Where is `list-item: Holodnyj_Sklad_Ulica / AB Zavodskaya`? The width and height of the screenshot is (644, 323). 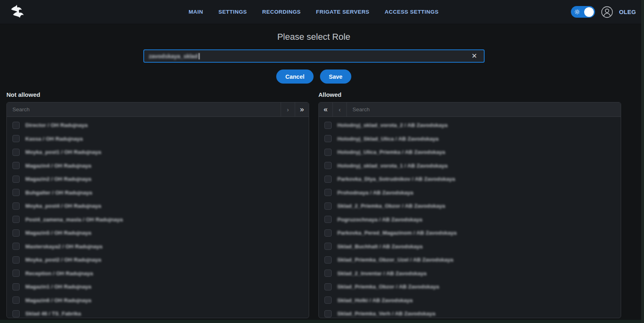 list-item: Holodnyj_Sklad_Ulica / AB Zavodskaya is located at coordinates (470, 139).